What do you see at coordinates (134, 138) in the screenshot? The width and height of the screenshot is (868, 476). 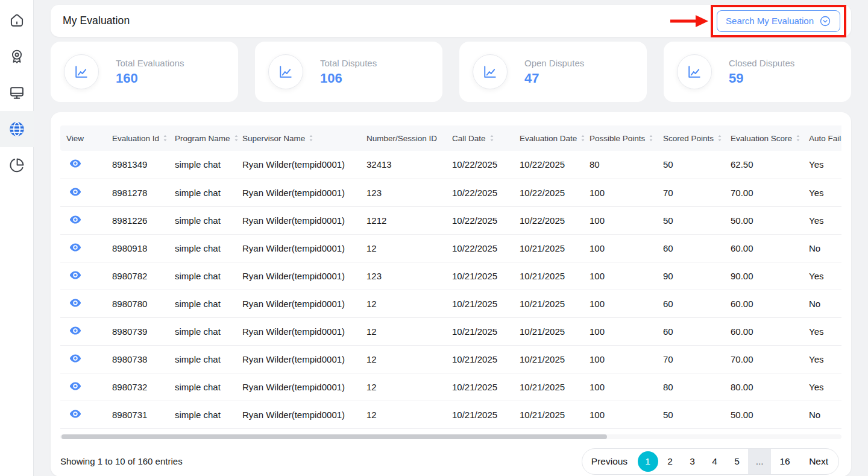 I see `column-header: Evaluation Id` at bounding box center [134, 138].